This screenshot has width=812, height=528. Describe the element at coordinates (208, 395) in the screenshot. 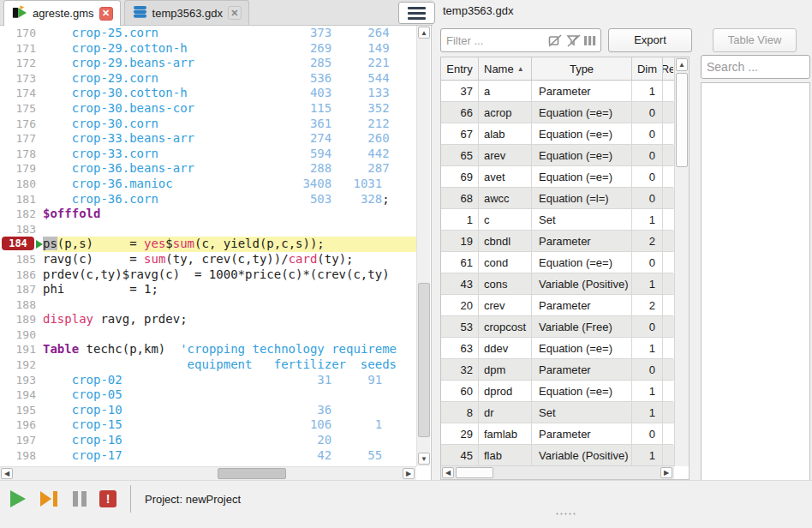

I see `code-line: 194 crop-05` at that location.